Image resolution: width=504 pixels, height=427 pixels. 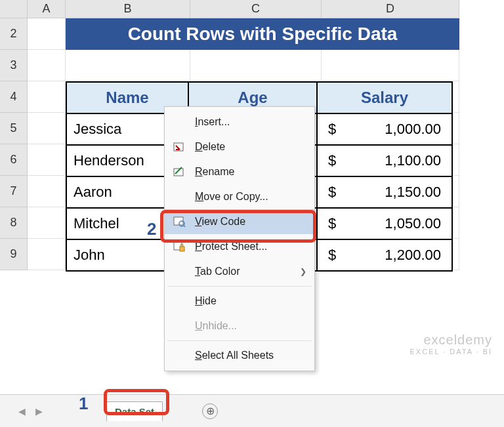 I want to click on salary-value: 1,050.00, so click(x=413, y=224).